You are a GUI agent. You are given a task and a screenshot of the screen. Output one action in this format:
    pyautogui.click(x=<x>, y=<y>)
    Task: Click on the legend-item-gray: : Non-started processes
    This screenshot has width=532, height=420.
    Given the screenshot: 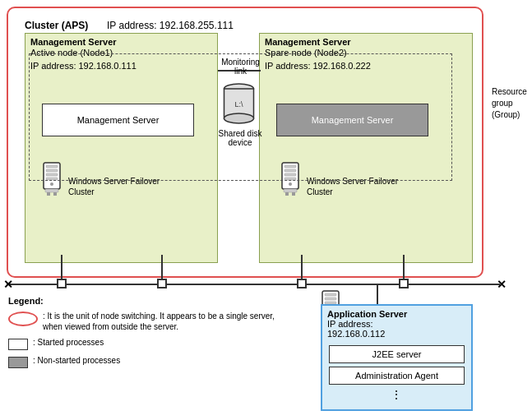 What is the action you would take?
    pyautogui.click(x=148, y=362)
    